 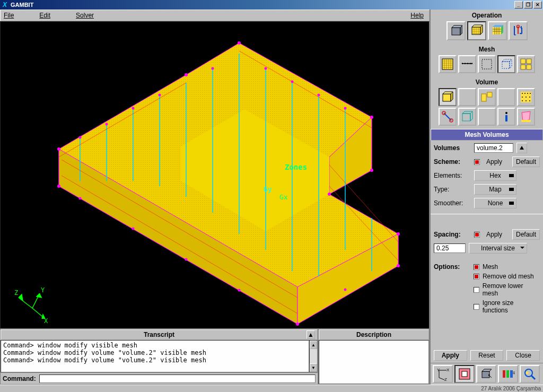 I want to click on maximize-button: ❐, so click(x=528, y=5).